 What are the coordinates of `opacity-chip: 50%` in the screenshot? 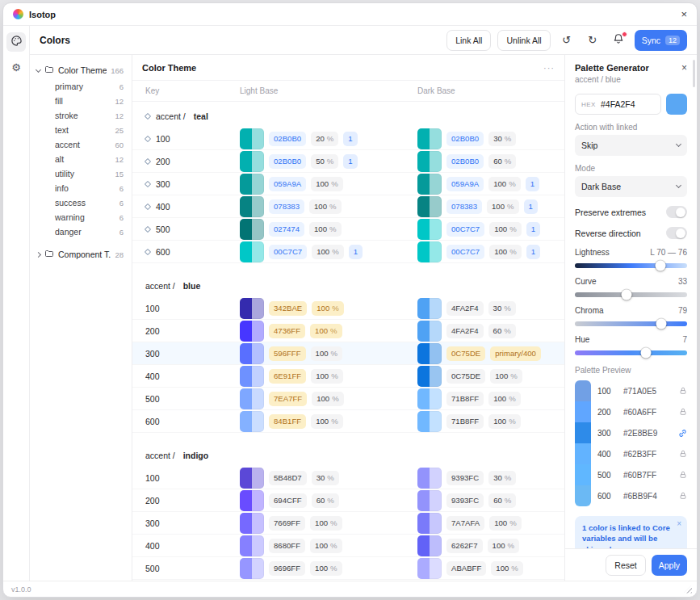 It's located at (325, 162).